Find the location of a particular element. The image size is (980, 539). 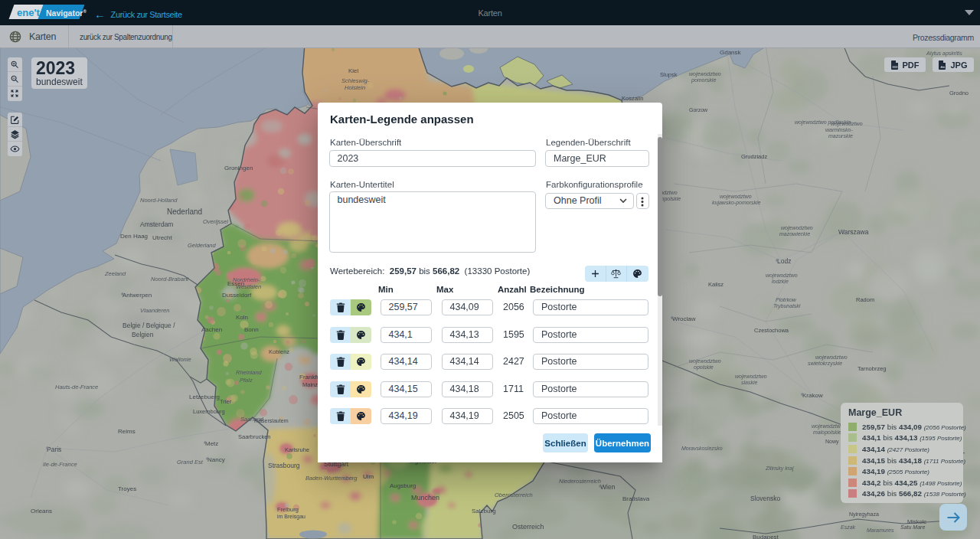

svg-text: Nederland is located at coordinates (185, 211).